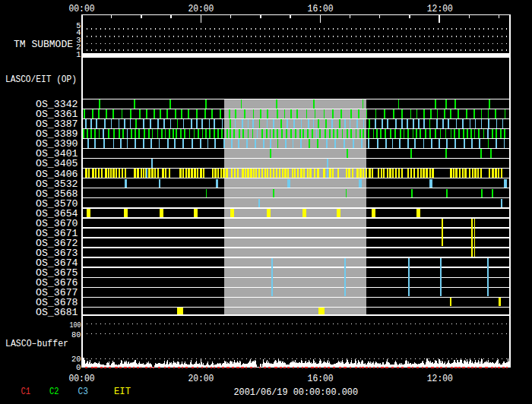  I want to click on svg-text: LASCO/EIT (OP), so click(41, 80).